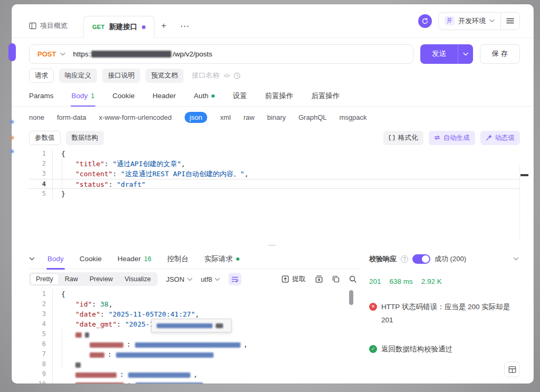 The image size is (540, 392). What do you see at coordinates (383, 259) in the screenshot?
I see `validate-response-label: 校验响应` at bounding box center [383, 259].